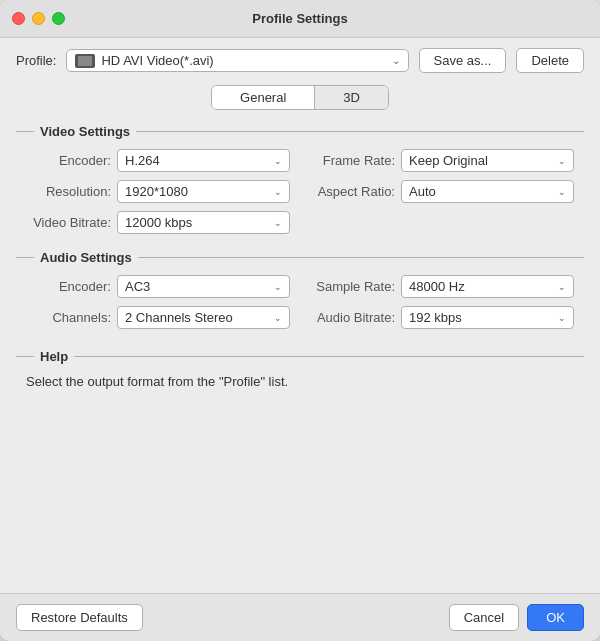 The width and height of the screenshot is (600, 641). I want to click on aspect-ratio-row: Aspect Ratio: Auto ⌄, so click(442, 192).